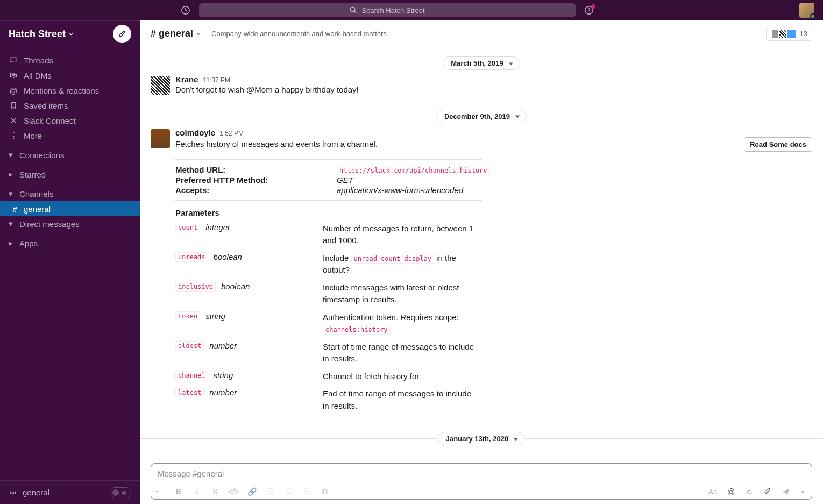  I want to click on send-icon, so click(786, 492).